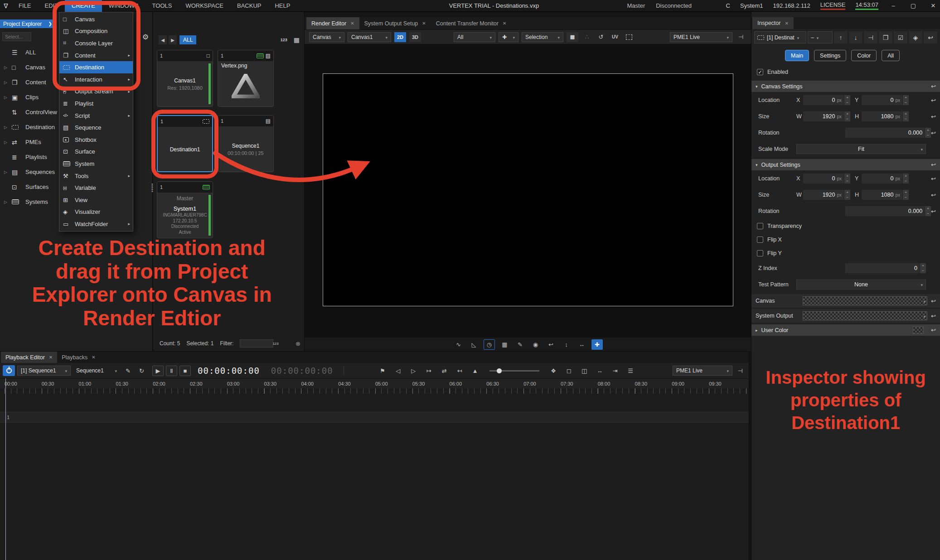 This screenshot has width=940, height=560. What do you see at coordinates (741, 37) in the screenshot?
I see `pin-panel-icon: ⊣` at bounding box center [741, 37].